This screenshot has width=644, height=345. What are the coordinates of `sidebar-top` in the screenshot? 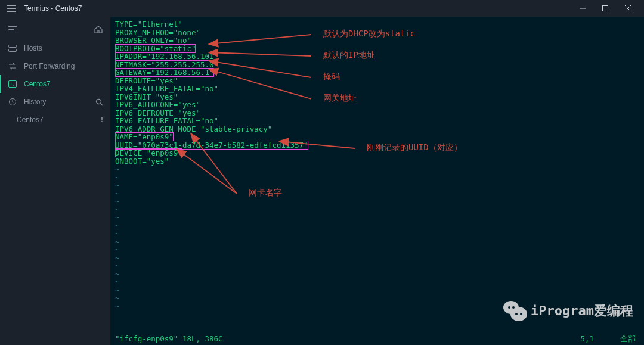 It's located at (55, 29).